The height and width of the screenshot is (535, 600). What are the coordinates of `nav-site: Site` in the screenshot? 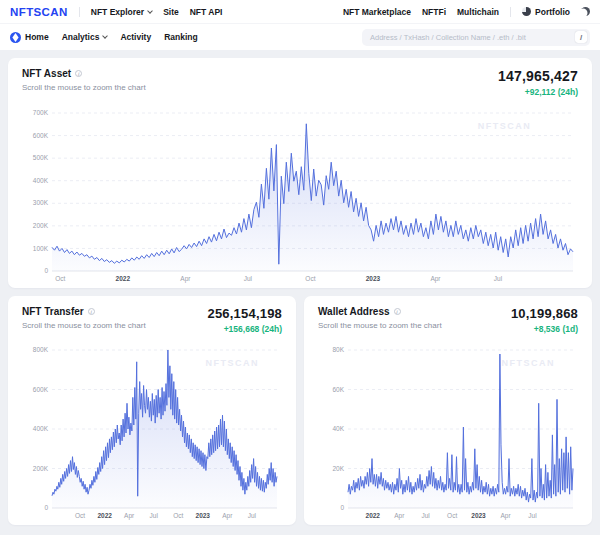 It's located at (171, 12).